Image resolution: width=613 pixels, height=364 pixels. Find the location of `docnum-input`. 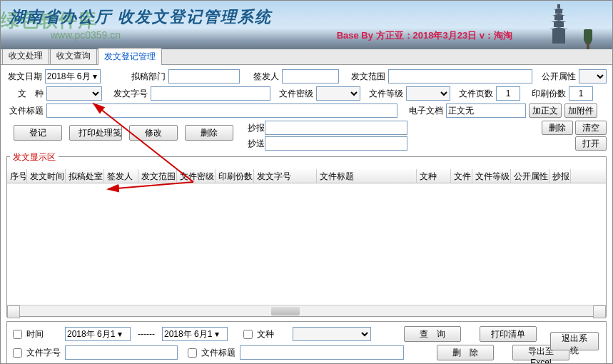

docnum-input is located at coordinates (211, 93).